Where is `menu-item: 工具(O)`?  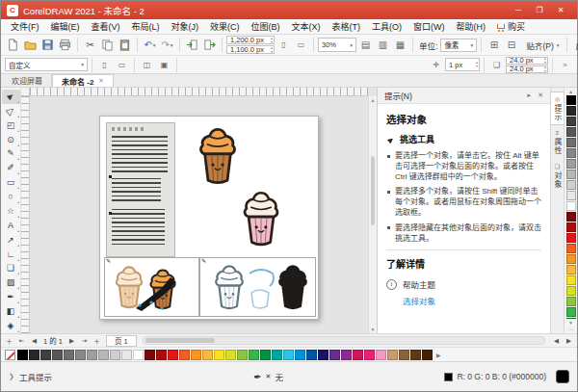
menu-item: 工具(O) is located at coordinates (387, 27).